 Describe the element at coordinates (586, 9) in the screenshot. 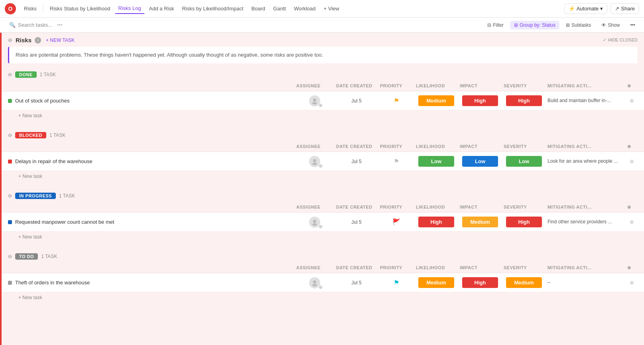

I see `automate-button: ⚡ Automate ▾` at that location.